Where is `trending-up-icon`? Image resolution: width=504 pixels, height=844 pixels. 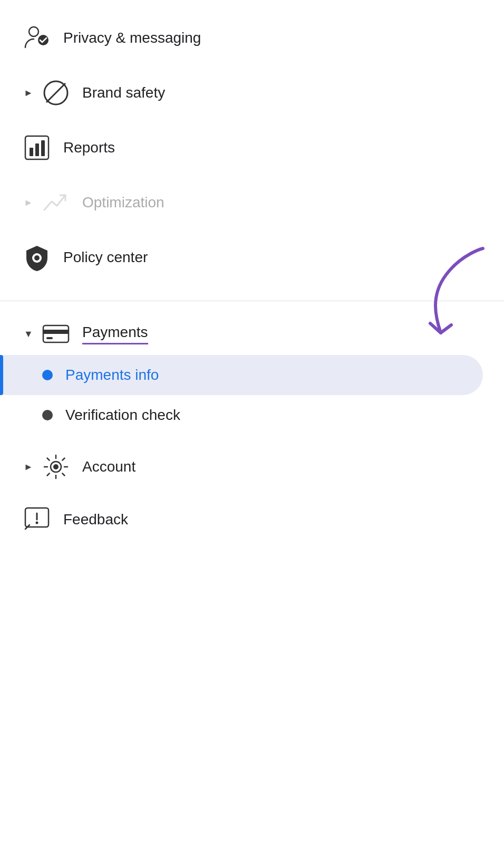 trending-up-icon is located at coordinates (56, 203).